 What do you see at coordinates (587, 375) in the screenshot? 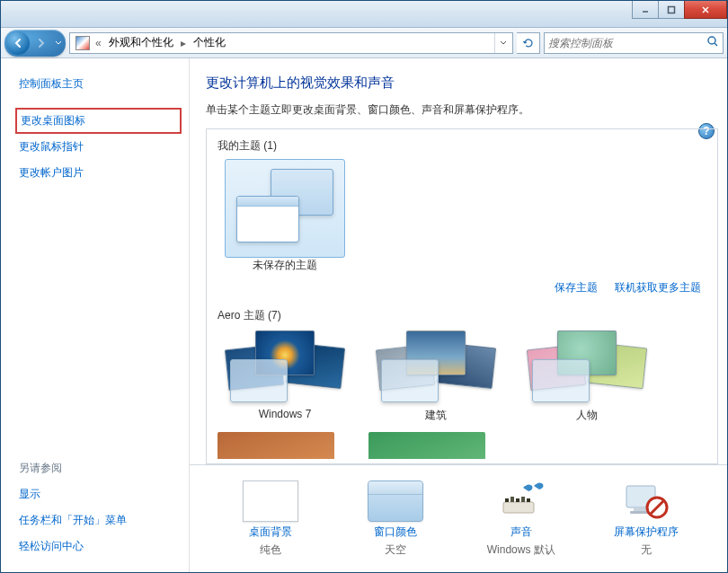
I see `theme-people: 人物` at bounding box center [587, 375].